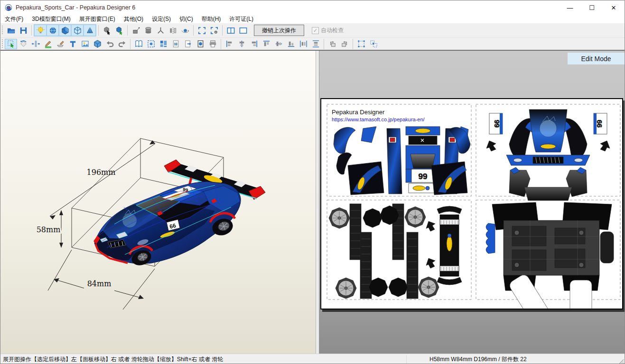  I want to click on image-tool-button, so click(85, 44).